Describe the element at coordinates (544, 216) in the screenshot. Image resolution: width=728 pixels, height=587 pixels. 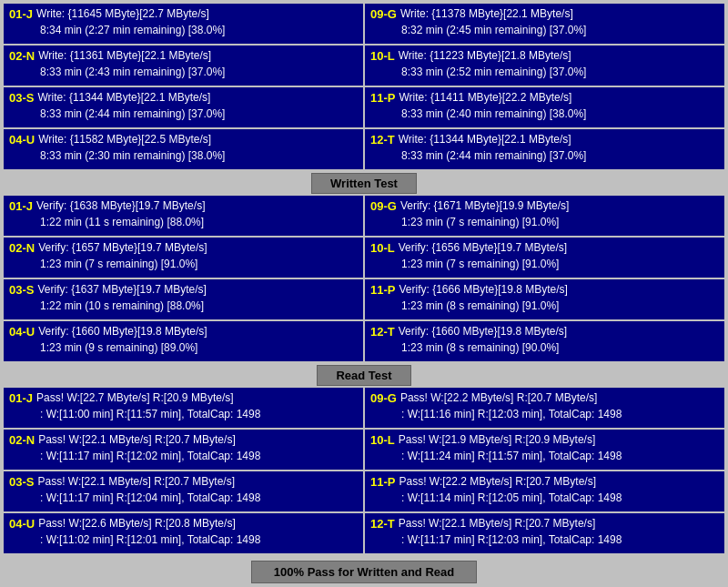
I see `data-cell: 09-G Verify: {1671 MByte}[19.9 MByte/s] …` at that location.